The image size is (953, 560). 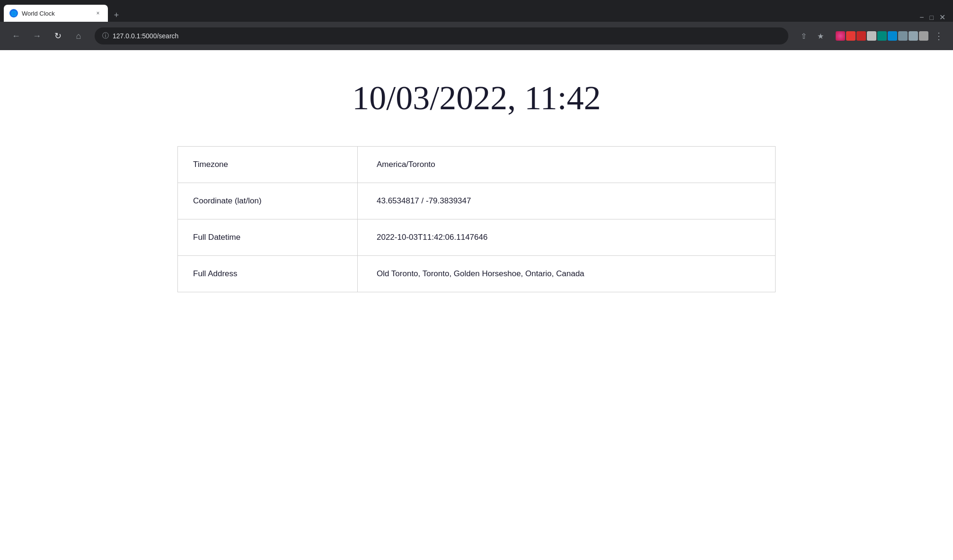 What do you see at coordinates (476, 98) in the screenshot?
I see `datetime-display: 10/03/2022, 11:42` at bounding box center [476, 98].